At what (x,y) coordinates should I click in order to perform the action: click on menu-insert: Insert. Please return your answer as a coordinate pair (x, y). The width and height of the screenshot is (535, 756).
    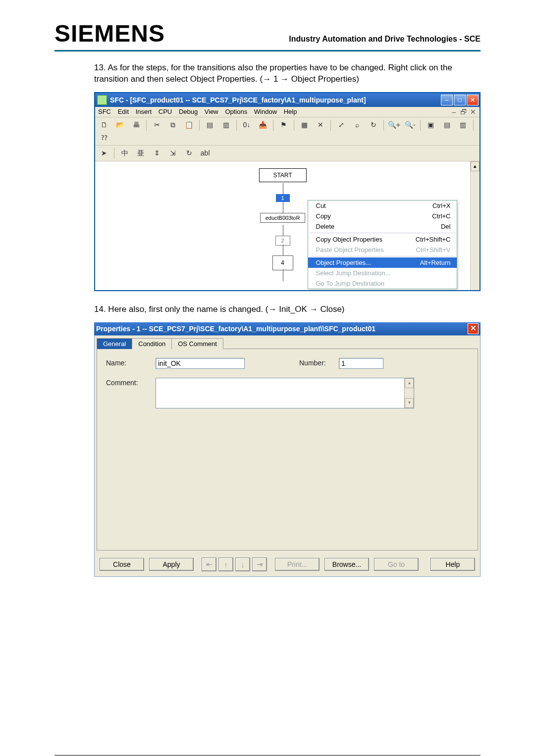
    Looking at the image, I should click on (144, 112).